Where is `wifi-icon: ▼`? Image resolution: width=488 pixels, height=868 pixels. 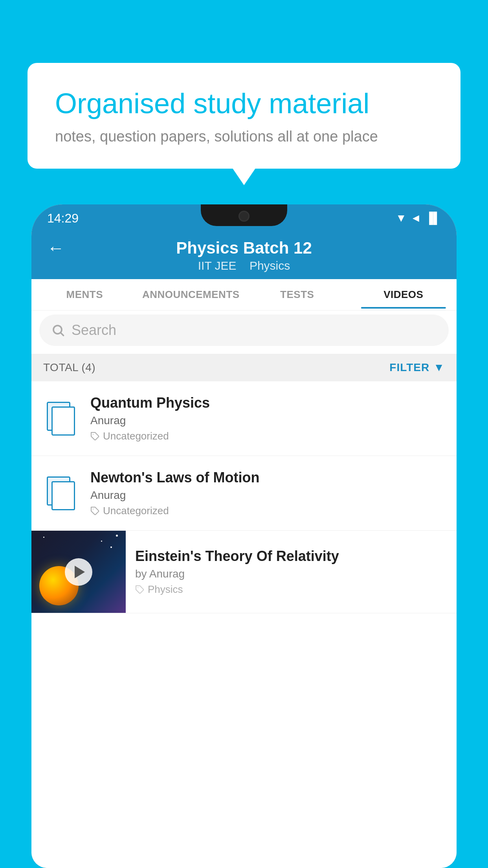
wifi-icon: ▼ is located at coordinates (401, 218).